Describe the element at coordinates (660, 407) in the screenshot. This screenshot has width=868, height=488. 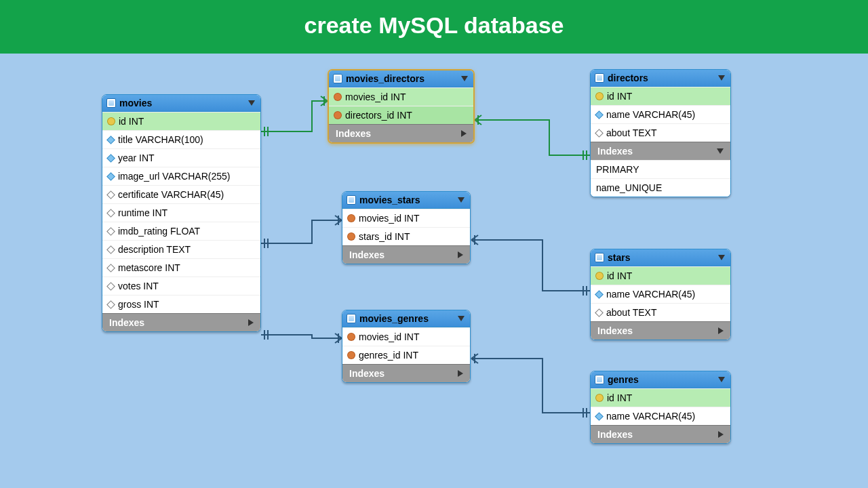
I see `table-genres: genres id INT name VARCHAR(45) Indexes` at that location.